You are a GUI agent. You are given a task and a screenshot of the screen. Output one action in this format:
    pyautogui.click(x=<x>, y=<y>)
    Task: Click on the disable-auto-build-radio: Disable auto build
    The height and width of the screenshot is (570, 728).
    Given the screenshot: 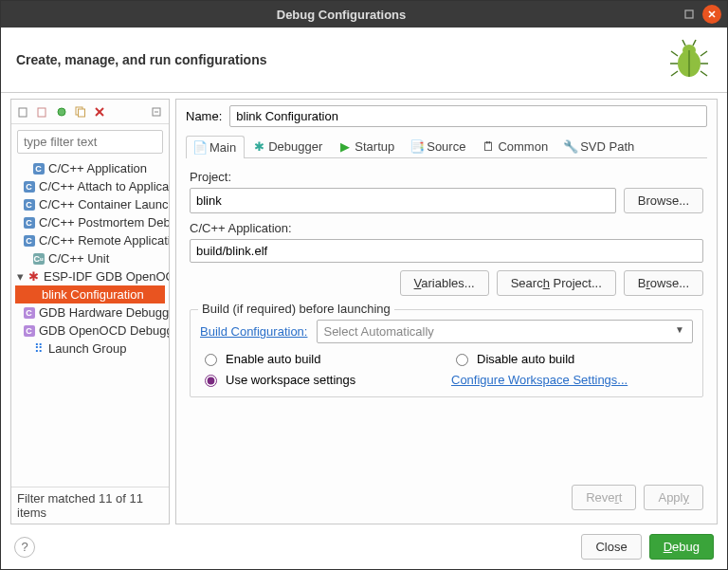 What is the action you would take?
    pyautogui.click(x=573, y=359)
    